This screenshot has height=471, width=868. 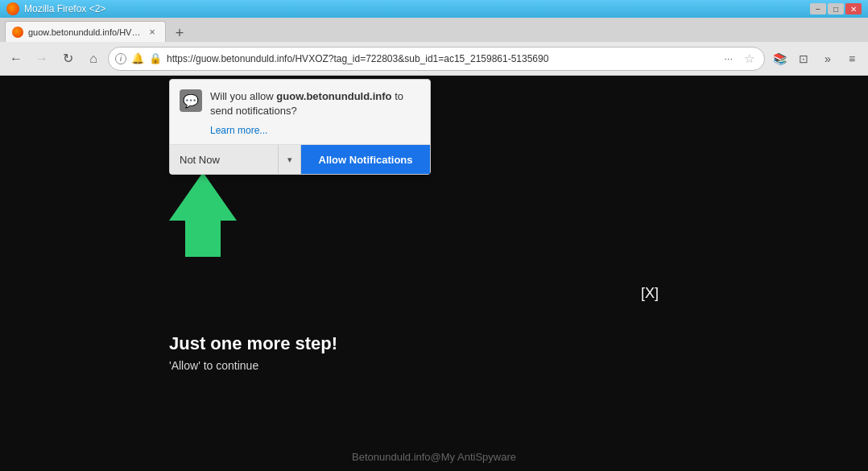 I want to click on page-text: Just one more step! 'Allow' to continue, so click(x=253, y=353).